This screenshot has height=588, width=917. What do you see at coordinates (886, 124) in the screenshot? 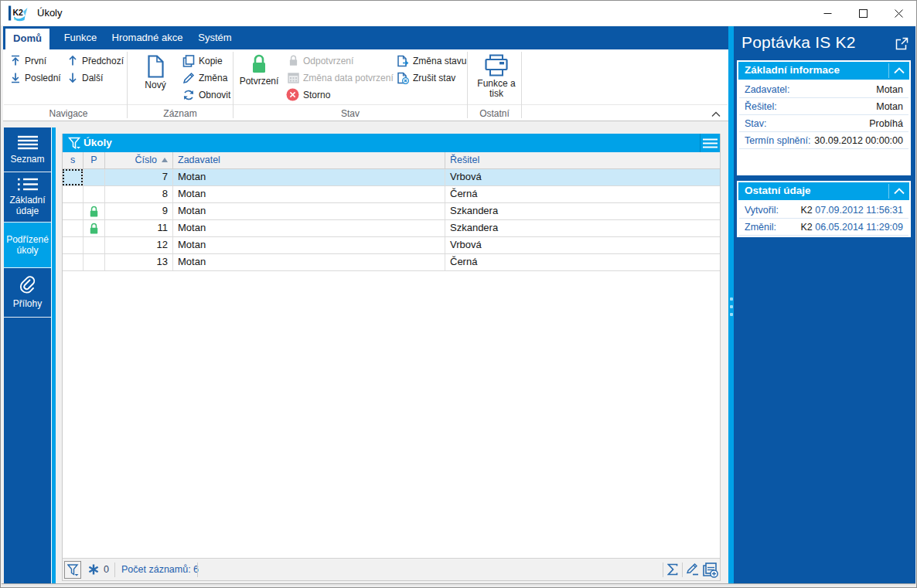
I see `value-label: Probíhá` at bounding box center [886, 124].